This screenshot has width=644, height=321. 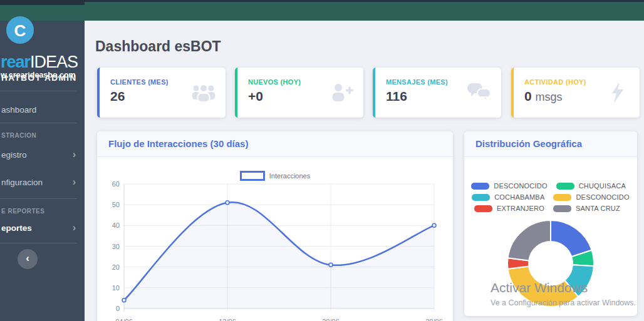 I want to click on stat-card-actividad: ACTIVIDAD (HOY) 0 msgs, so click(x=575, y=93).